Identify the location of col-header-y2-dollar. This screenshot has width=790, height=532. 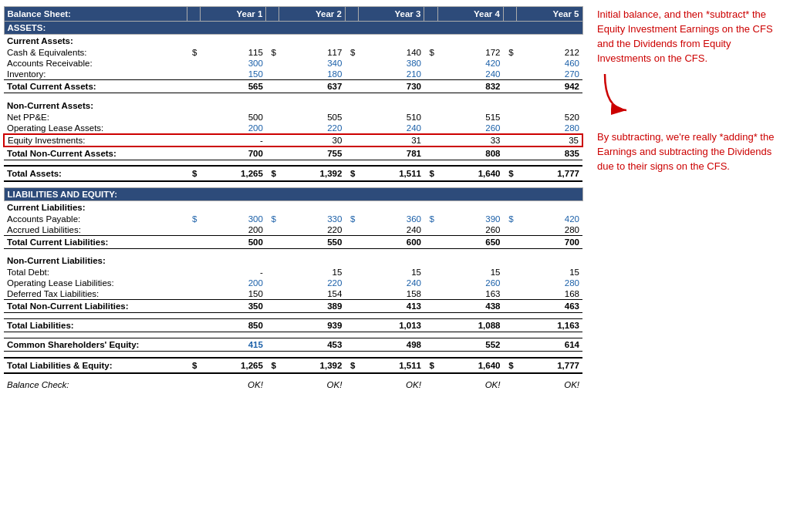
(273, 14).